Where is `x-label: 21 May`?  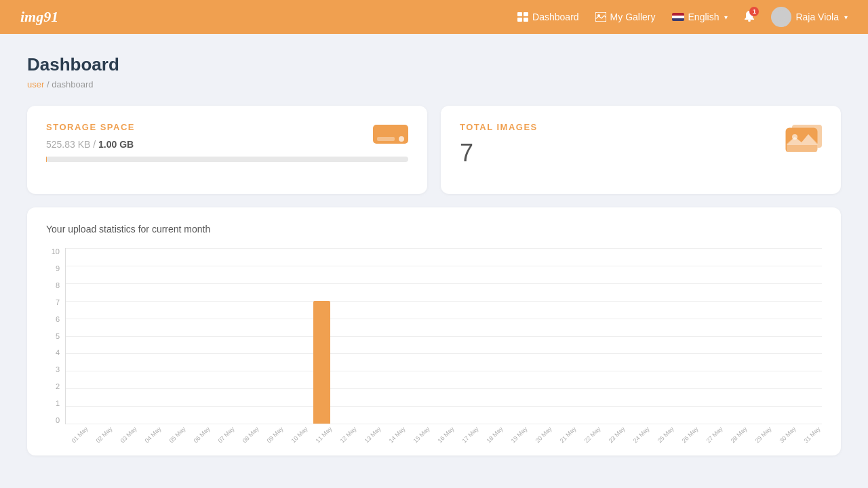
x-label: 21 May is located at coordinates (568, 435).